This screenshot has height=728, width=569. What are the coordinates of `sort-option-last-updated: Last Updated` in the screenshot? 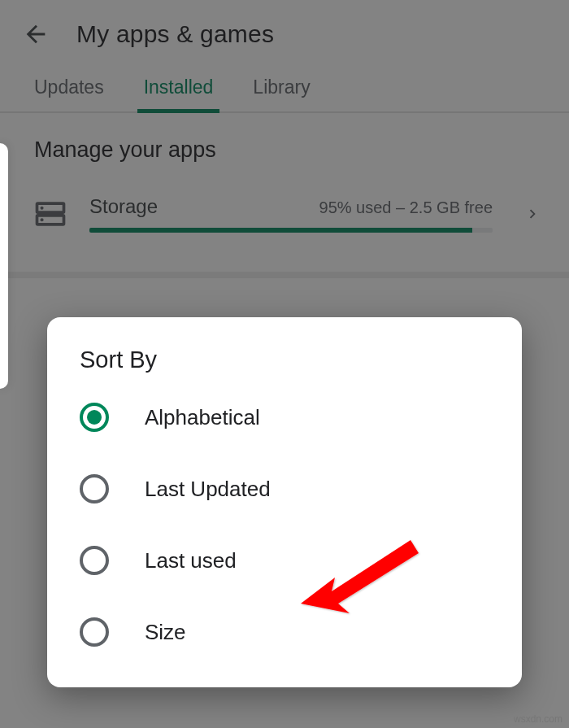 It's located at (284, 489).